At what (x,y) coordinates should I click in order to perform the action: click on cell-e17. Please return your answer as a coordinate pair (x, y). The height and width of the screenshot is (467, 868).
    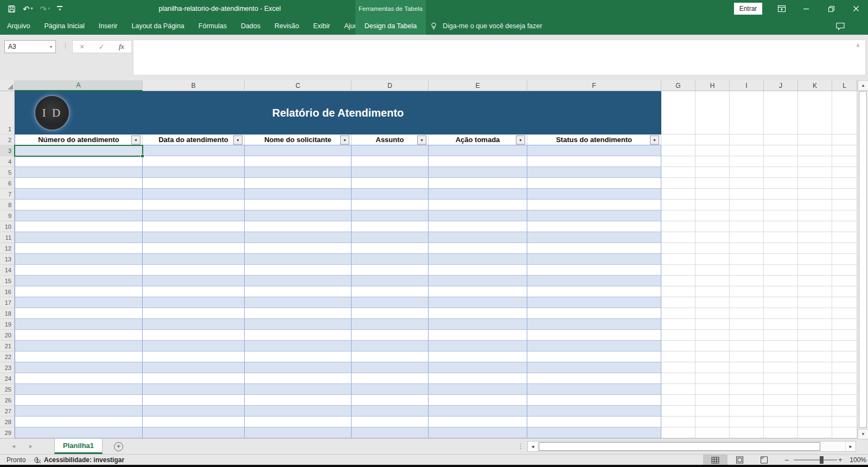
    Looking at the image, I should click on (478, 303).